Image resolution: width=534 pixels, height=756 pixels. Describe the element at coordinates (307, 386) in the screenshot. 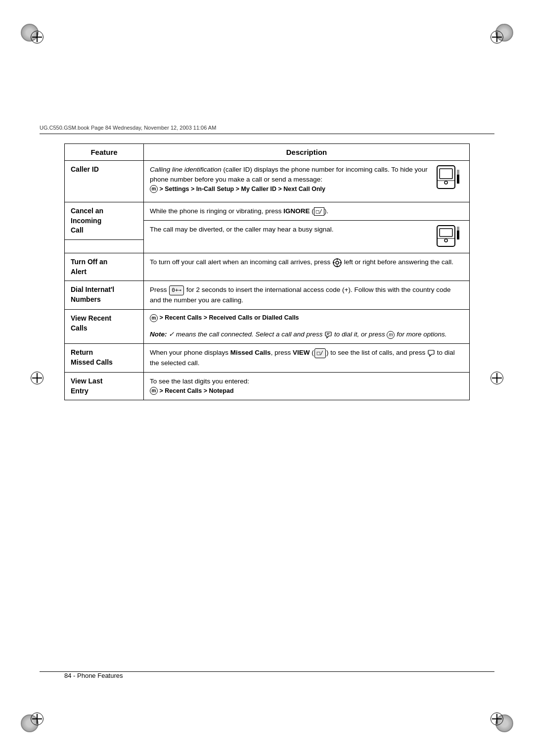

I see `desc-cell-view-last: To see the last digits you entered: m > …` at that location.